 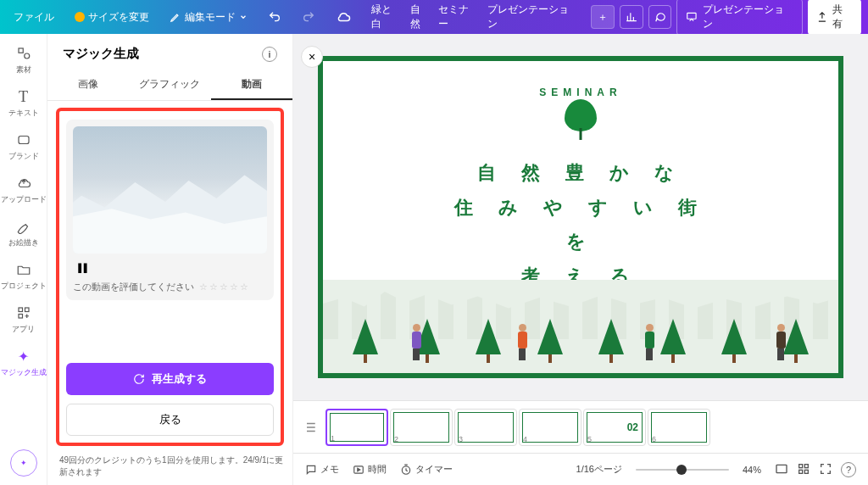 I want to click on generated-video-card: ❚❚ この動画を評価してください ☆☆☆☆☆, so click(x=170, y=210).